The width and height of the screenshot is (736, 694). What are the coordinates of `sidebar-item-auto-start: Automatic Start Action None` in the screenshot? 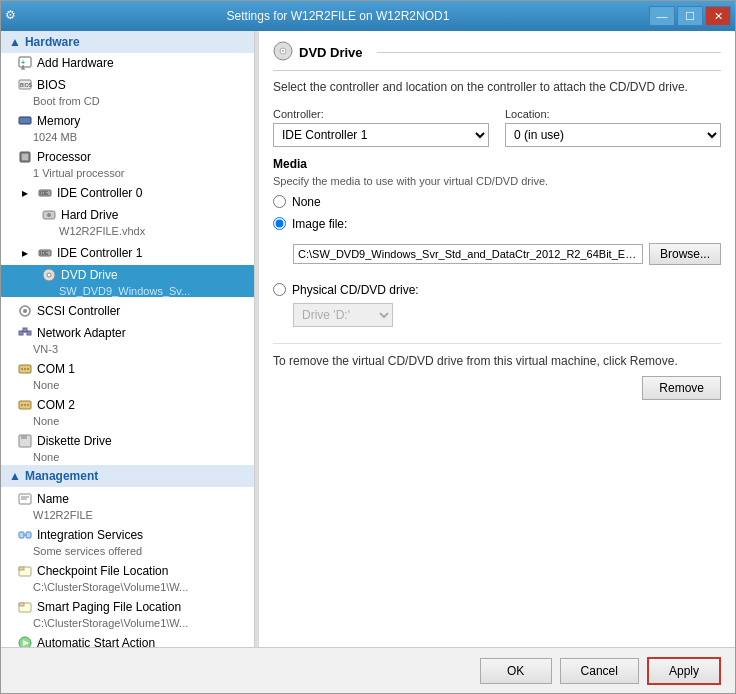 It's located at (128, 639).